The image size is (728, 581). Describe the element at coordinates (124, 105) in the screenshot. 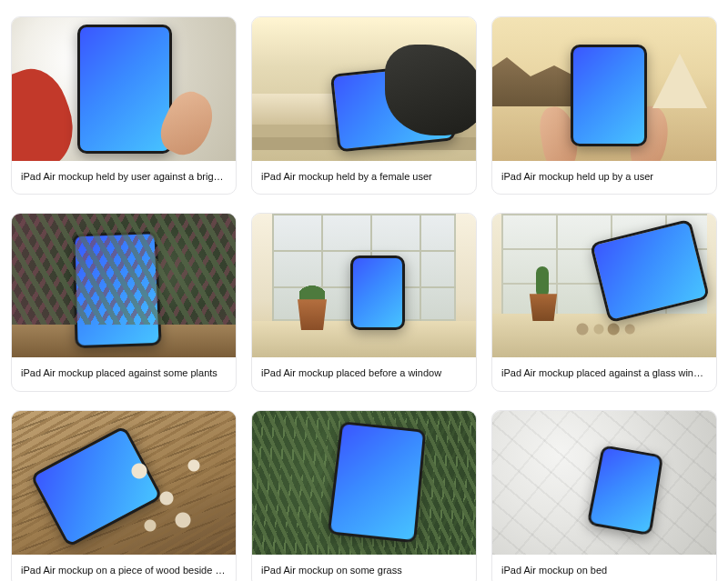

I see `mockup-card: iPad Air mockup held by user against a b…` at that location.